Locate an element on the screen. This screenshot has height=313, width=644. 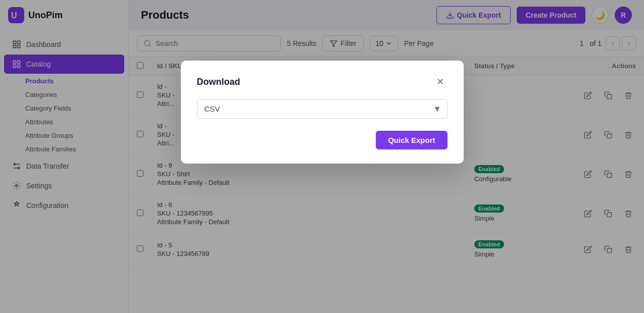
modal-close-button: ✕ is located at coordinates (440, 82).